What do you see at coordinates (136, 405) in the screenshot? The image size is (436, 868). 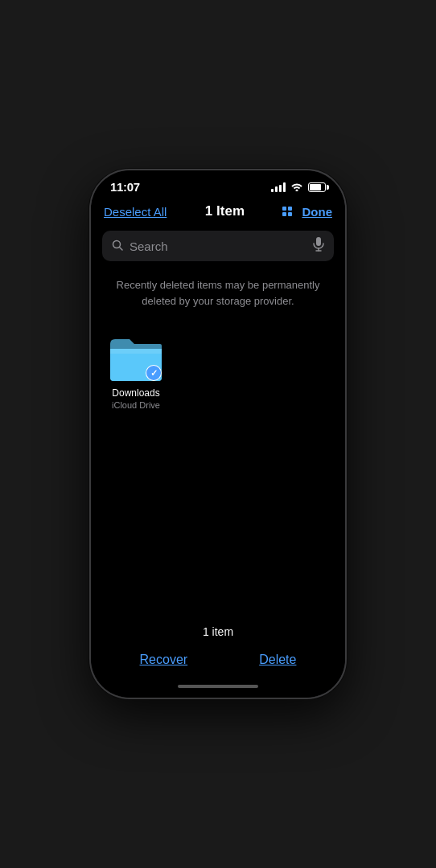 I see `folder-subtitle: iCloud Drive` at bounding box center [136, 405].